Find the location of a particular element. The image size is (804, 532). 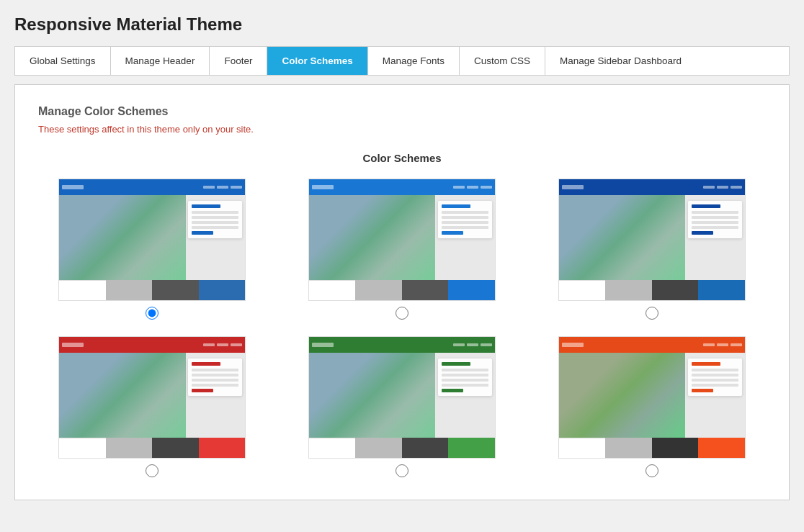

section-title: Manage Color Schemes is located at coordinates (402, 112).